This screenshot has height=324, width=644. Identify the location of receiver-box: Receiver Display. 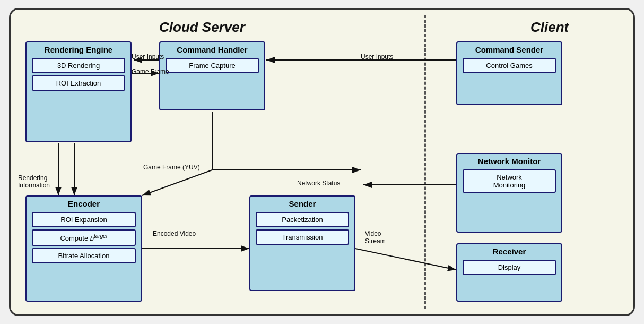
(509, 272).